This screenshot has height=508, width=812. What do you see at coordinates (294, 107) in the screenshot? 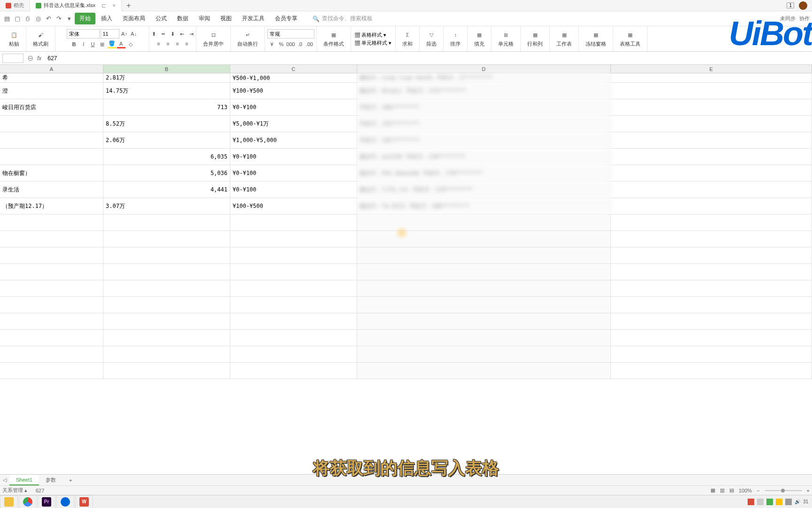
I see `cell-c: ¥0-¥100` at bounding box center [294, 107].